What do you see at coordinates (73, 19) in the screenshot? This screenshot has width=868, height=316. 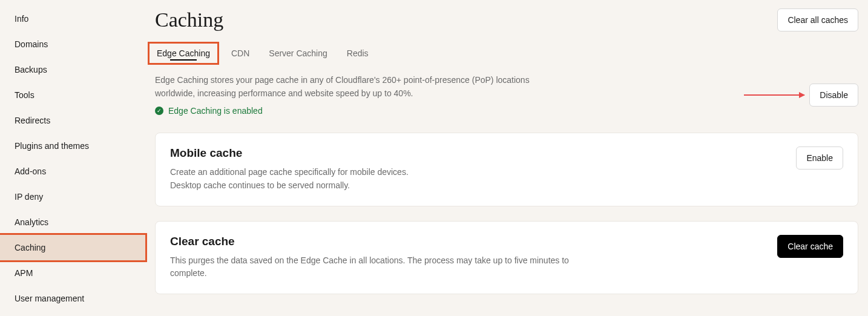 I see `sidebar-item-info: Info` at bounding box center [73, 19].